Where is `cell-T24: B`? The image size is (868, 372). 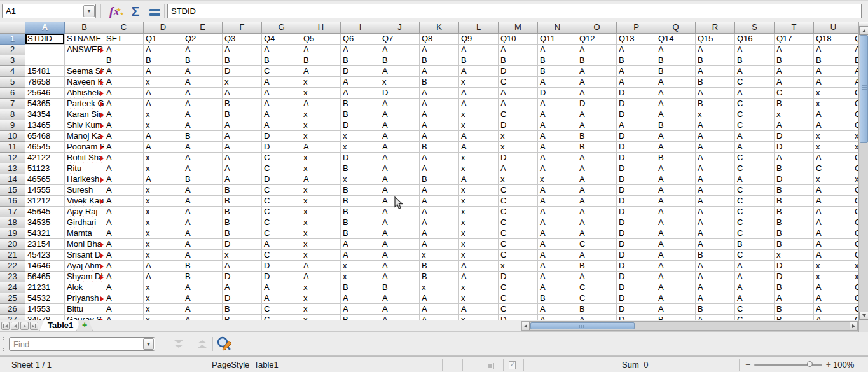 cell-T24: B is located at coordinates (794, 287).